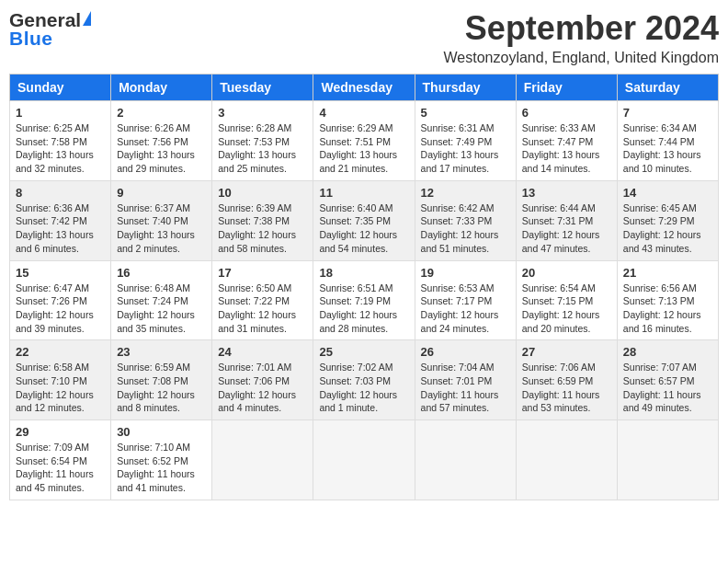 The width and height of the screenshot is (728, 563). Describe the element at coordinates (465, 309) in the screenshot. I see `day-info: Sunrise: 6:53 AM Sunset: 7:17 PM Dayligh…` at that location.